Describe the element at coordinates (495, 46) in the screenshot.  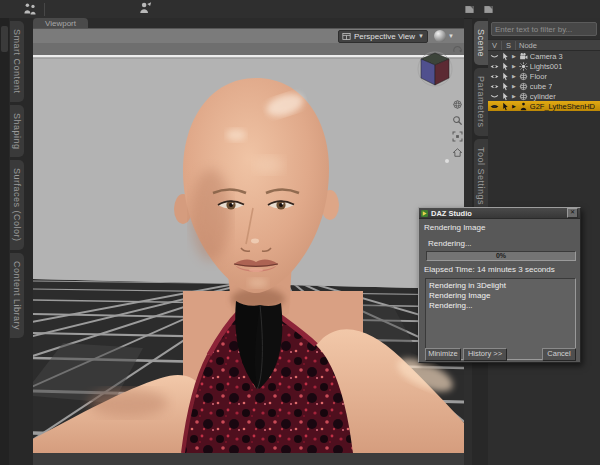
I see `column-visible: V` at that location.